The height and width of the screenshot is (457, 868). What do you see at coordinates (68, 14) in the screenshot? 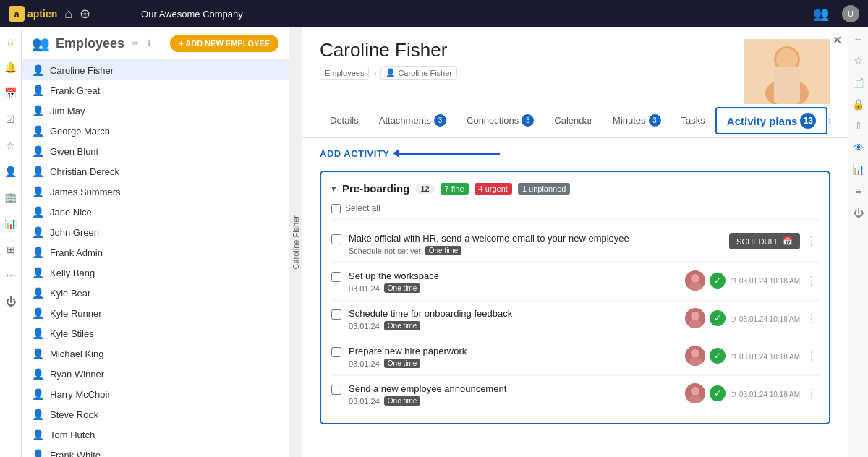
I see `home-icon: ⌂` at bounding box center [68, 14].